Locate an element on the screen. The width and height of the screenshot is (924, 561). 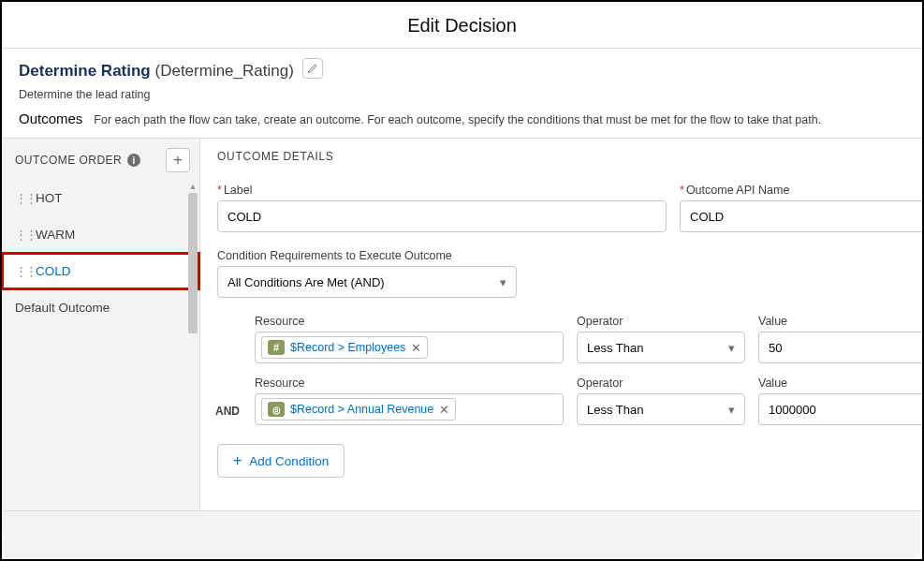
resource-input: # $Record > Employees ✕ is located at coordinates (409, 347).